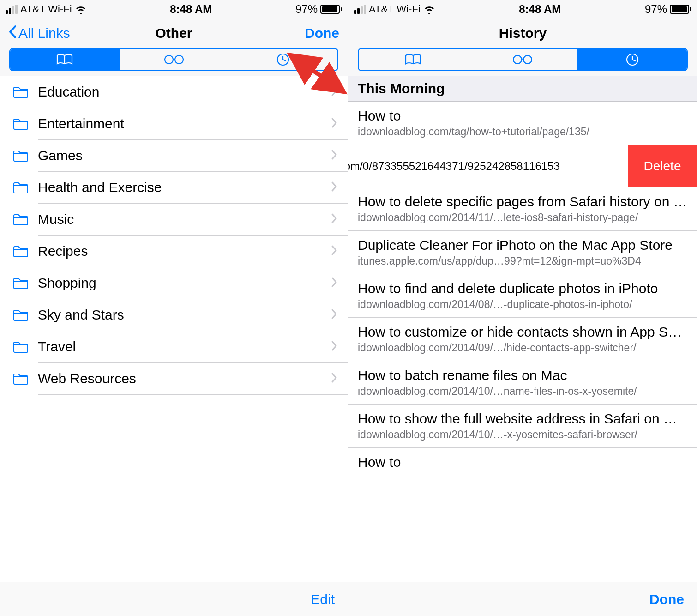 The width and height of the screenshot is (697, 616). Describe the element at coordinates (523, 339) in the screenshot. I see `history-row: How to customize or hide contacts shown …` at that location.